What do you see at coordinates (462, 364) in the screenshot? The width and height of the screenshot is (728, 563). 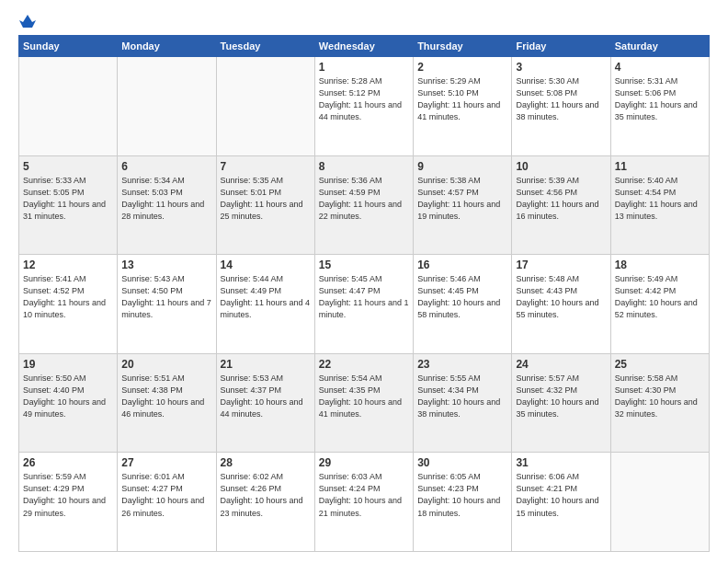 I see `day-number: 23` at bounding box center [462, 364].